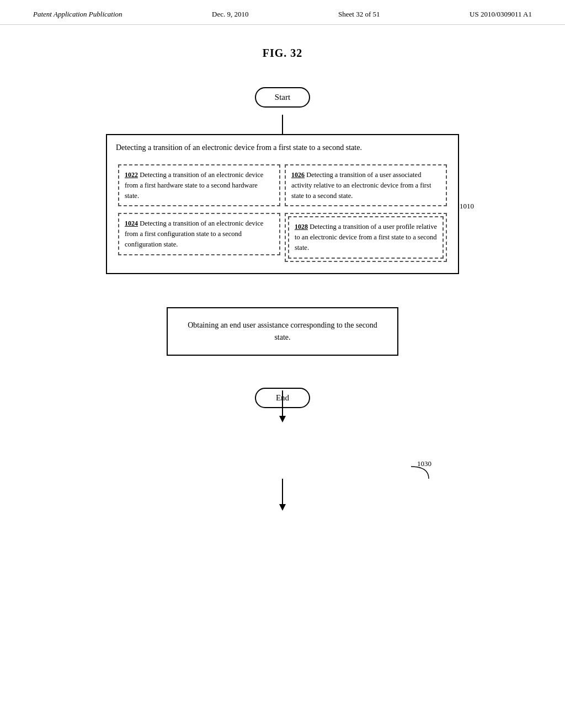  Describe the element at coordinates (361, 185) in the screenshot. I see `box-1026-text: Detecting a transition of a user associa…` at that location.